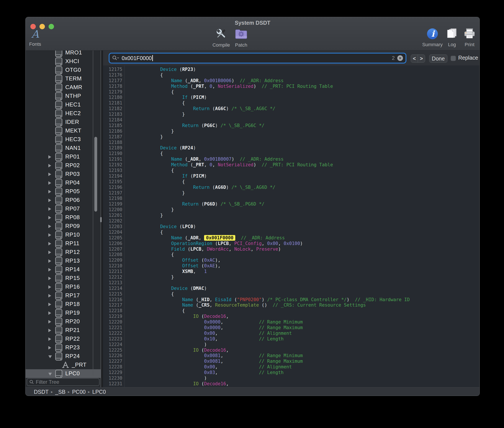 The width and height of the screenshot is (504, 428). Describe the element at coordinates (291, 345) in the screenshot. I see `code-line: 12224 )` at that location.